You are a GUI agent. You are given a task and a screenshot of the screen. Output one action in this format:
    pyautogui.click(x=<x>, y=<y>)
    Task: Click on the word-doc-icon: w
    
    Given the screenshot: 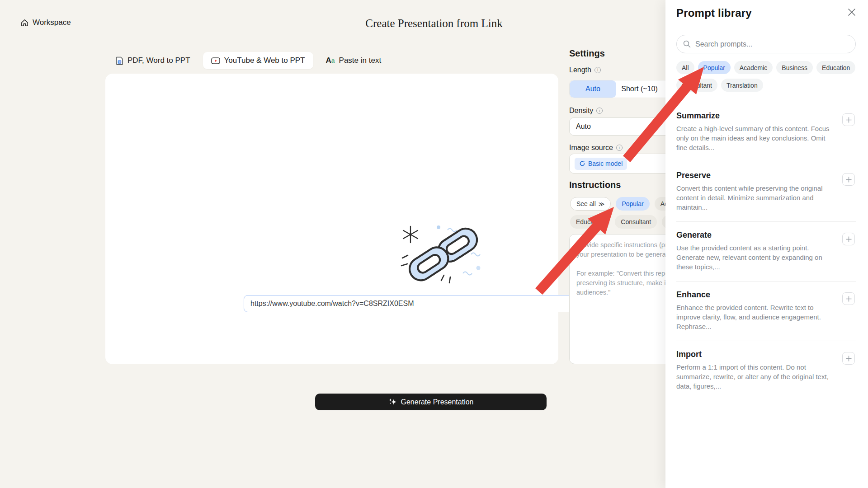 What is the action you would take?
    pyautogui.click(x=119, y=61)
    